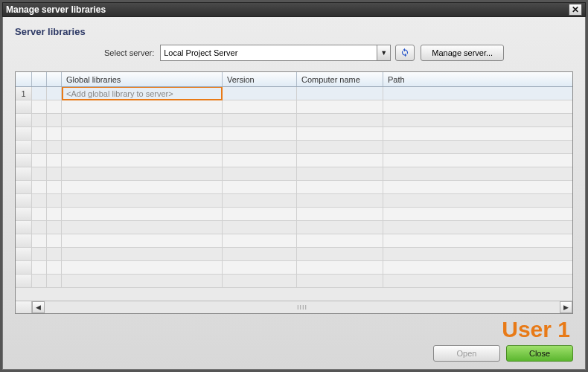  Describe the element at coordinates (201, 53) in the screenshot. I see `server-dropdown-value: Local Project Server` at that location.